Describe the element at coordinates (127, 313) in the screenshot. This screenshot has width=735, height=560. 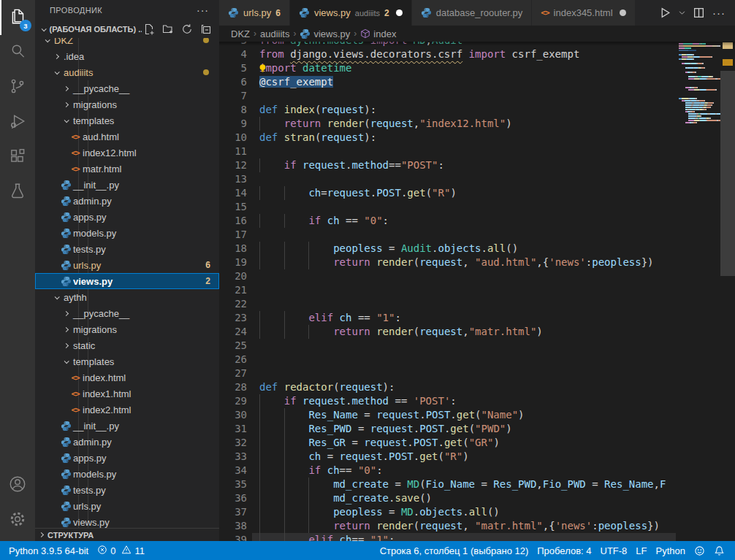
I see `tree-item--pycache-: __pycache__` at that location.